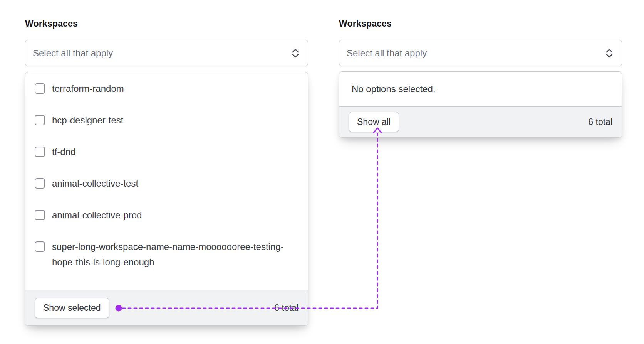 The width and height of the screenshot is (644, 344). Describe the element at coordinates (600, 122) in the screenshot. I see `right-total-count: 6 total` at that location.